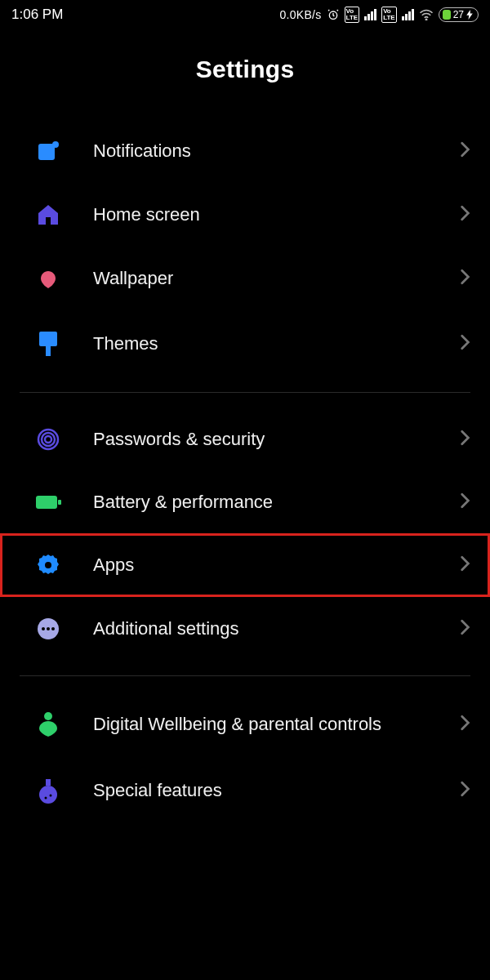 The height and width of the screenshot is (980, 490). What do you see at coordinates (245, 215) in the screenshot?
I see `settings-row-home-screen: Home screen` at bounding box center [245, 215].